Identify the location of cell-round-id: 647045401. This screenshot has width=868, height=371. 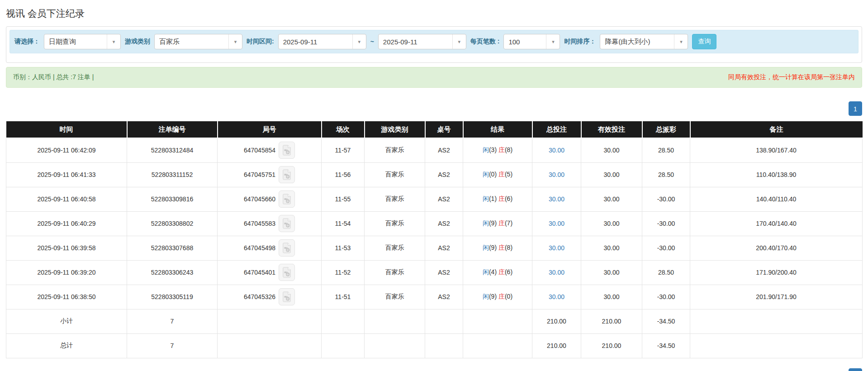
(270, 272).